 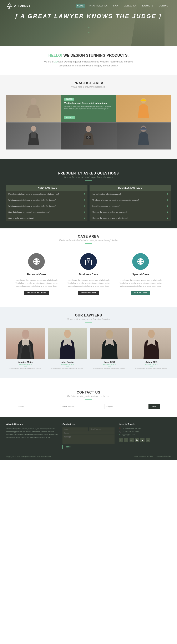 I want to click on faq-item-f2: What paperwork do I need to complete to …, so click(x=47, y=200).